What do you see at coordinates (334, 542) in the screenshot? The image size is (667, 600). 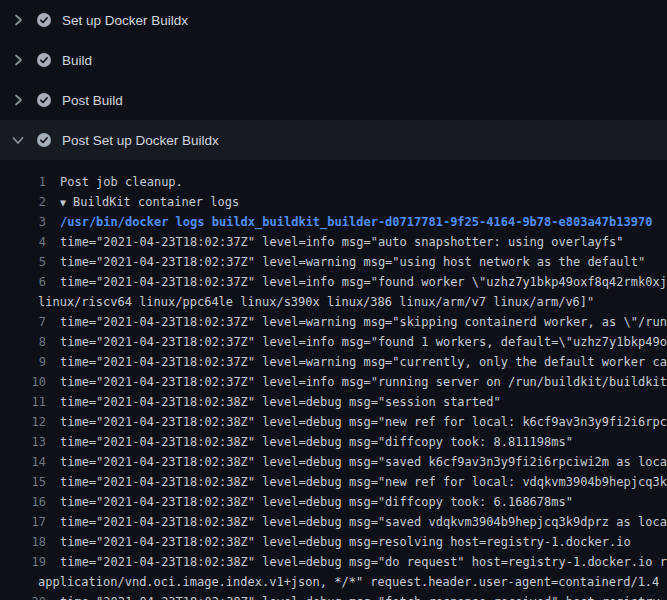 I see `log-line: 18 time="2021-04-23T18:02:38Z" level=deb…` at bounding box center [334, 542].